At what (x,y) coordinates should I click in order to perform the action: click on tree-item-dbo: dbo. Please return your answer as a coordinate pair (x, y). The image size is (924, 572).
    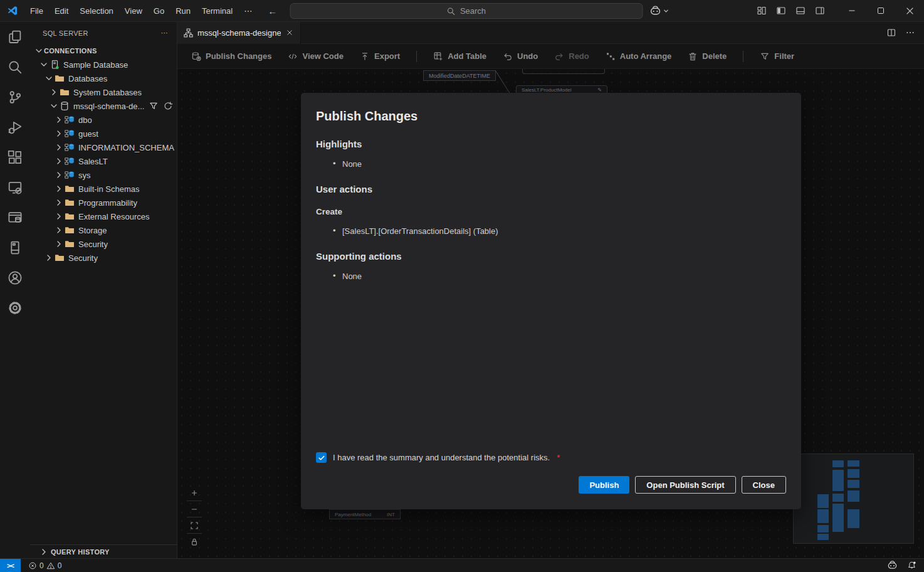
    Looking at the image, I should click on (103, 120).